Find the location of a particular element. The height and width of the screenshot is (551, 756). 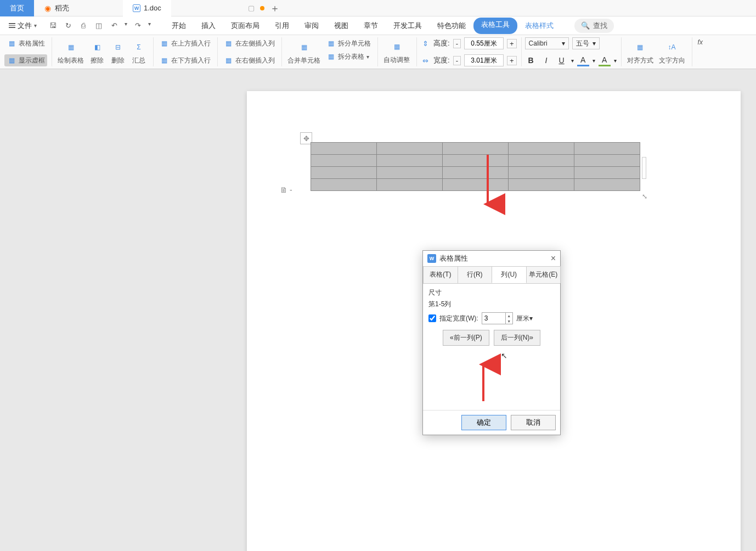

font-select: Calibri ▾ is located at coordinates (547, 43).